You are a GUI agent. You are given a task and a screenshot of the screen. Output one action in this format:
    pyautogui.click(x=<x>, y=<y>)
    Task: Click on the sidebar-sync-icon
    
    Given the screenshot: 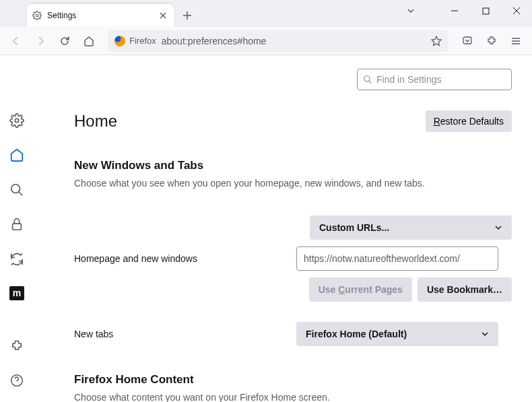 What is the action you would take?
    pyautogui.click(x=17, y=259)
    